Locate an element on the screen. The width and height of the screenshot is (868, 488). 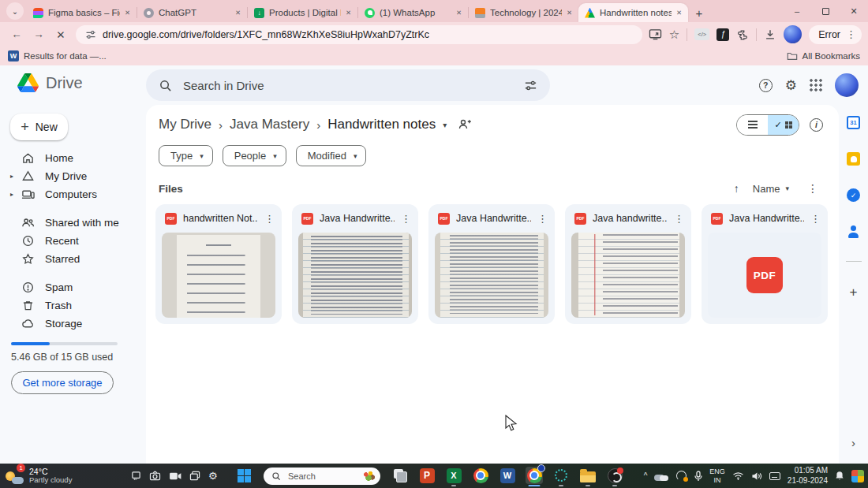
all-bookmarks-button: All Bookmarks is located at coordinates (824, 56).